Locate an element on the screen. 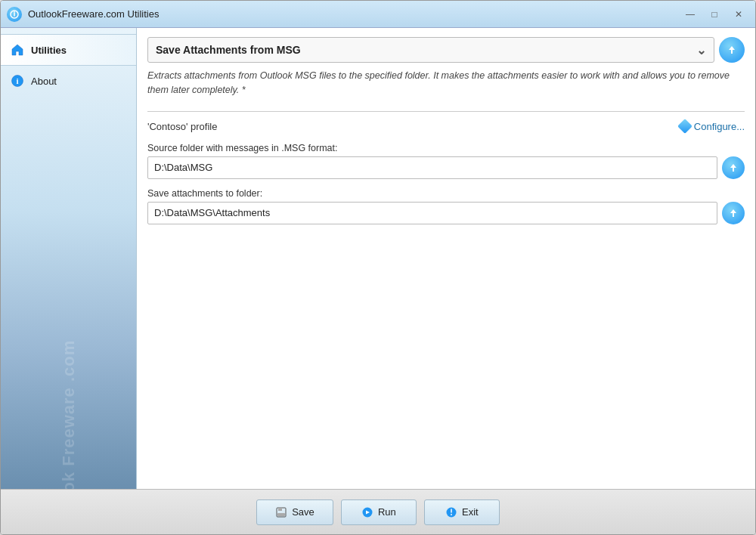 The height and width of the screenshot is (535, 756). upload-button is located at coordinates (732, 50).